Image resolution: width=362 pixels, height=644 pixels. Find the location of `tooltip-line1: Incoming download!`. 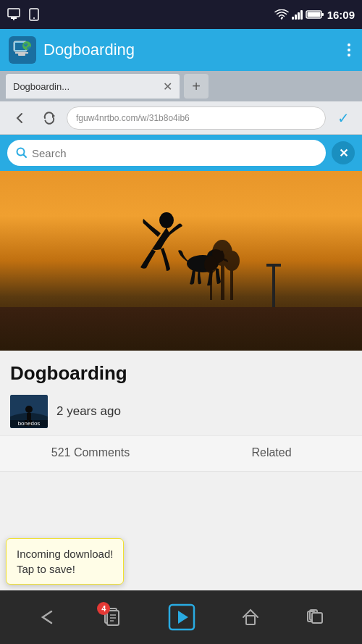

tooltip-line1: Incoming download! is located at coordinates (65, 553).